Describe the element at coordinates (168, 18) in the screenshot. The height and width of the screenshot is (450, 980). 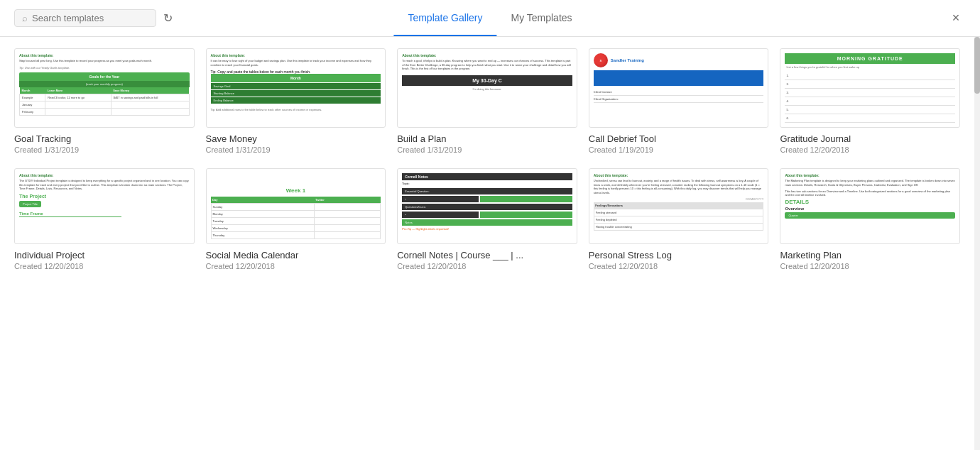
I see `refresh-icon: ↻` at that location.